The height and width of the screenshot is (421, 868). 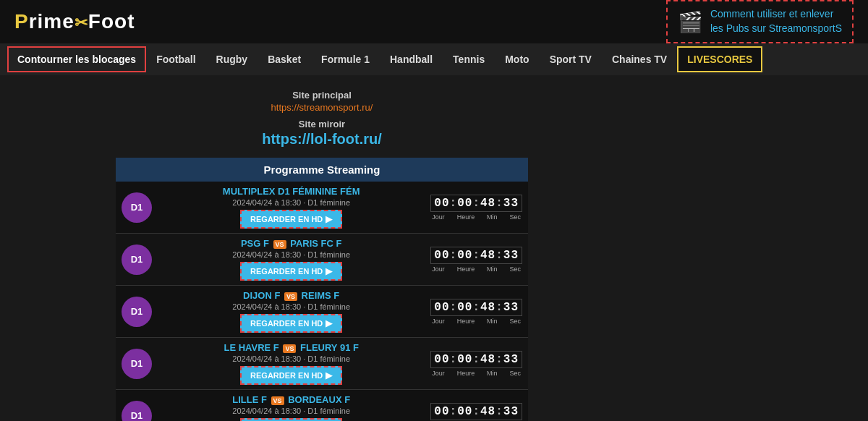 What do you see at coordinates (322, 95) in the screenshot?
I see `site-principal-label: Site principal` at bounding box center [322, 95].